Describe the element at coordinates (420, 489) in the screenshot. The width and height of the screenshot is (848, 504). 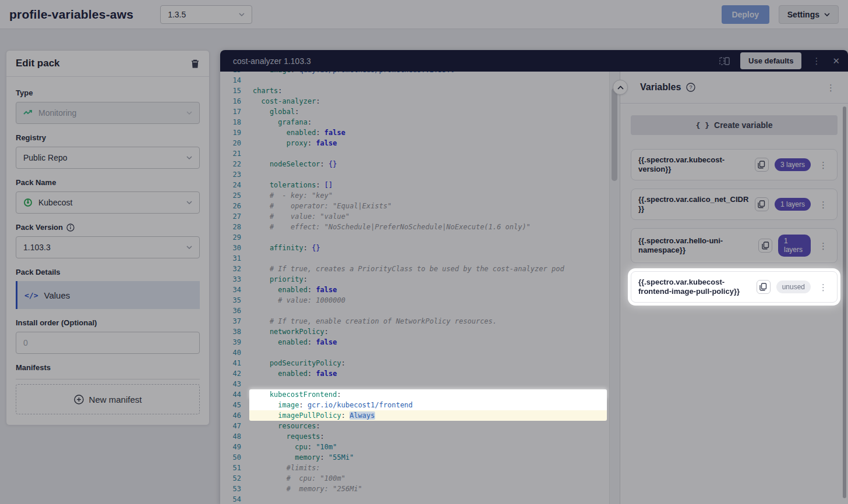
I see `code-line: 53 # memory: "256Mi"` at that location.